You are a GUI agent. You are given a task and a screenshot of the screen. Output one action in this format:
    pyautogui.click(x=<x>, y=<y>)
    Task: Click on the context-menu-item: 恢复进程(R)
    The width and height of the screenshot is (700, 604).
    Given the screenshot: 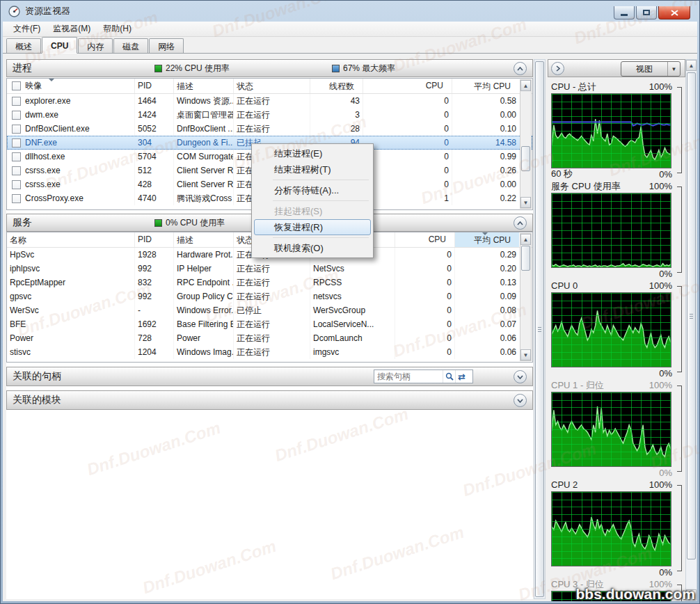 What is the action you would take?
    pyautogui.click(x=312, y=227)
    